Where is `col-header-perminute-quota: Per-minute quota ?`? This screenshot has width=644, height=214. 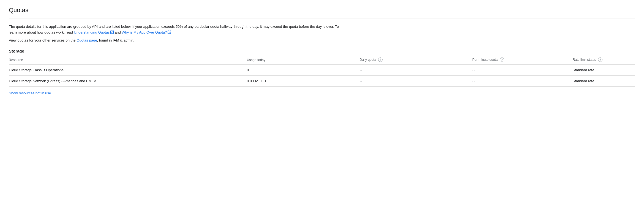
col-header-perminute-quota: Per-minute quota ? is located at coordinates (522, 60).